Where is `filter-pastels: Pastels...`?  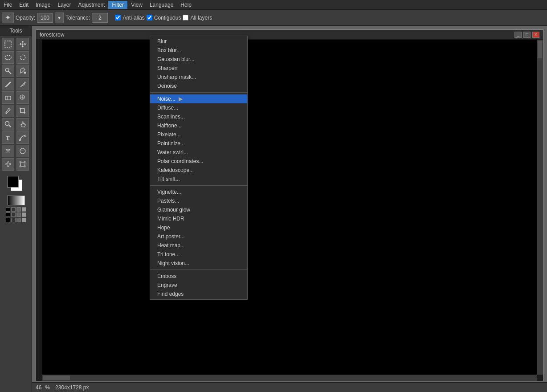
filter-pastels: Pastels... is located at coordinates (199, 201).